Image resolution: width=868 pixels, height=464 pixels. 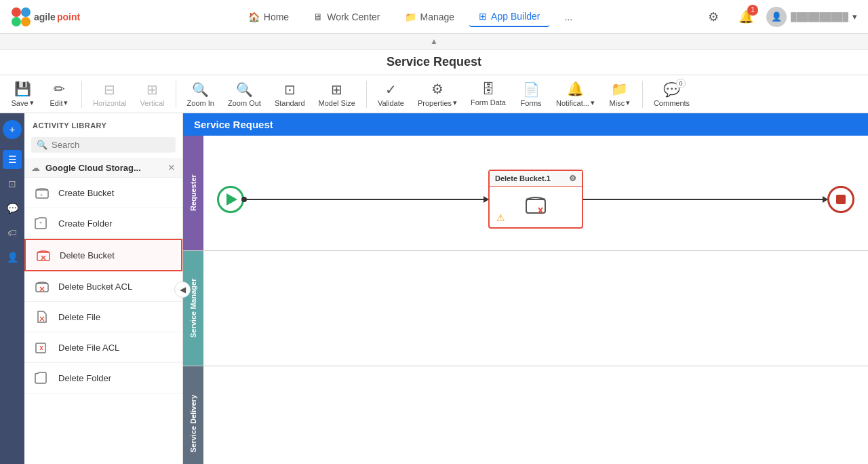 What do you see at coordinates (572, 178) in the screenshot?
I see `node-gear-icon: ⚙` at bounding box center [572, 178].